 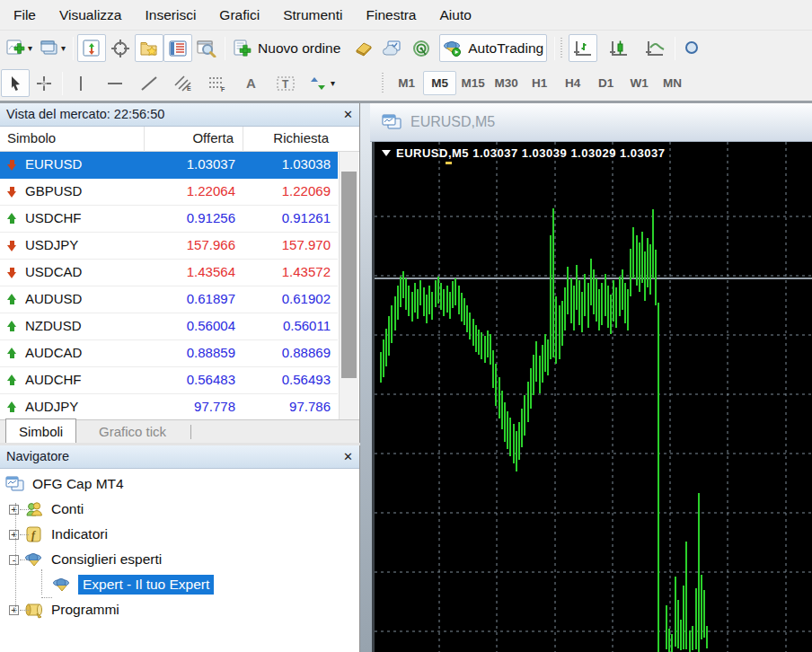 What do you see at coordinates (239, 15) in the screenshot?
I see `menu-item-grafici: Grafici` at bounding box center [239, 15].